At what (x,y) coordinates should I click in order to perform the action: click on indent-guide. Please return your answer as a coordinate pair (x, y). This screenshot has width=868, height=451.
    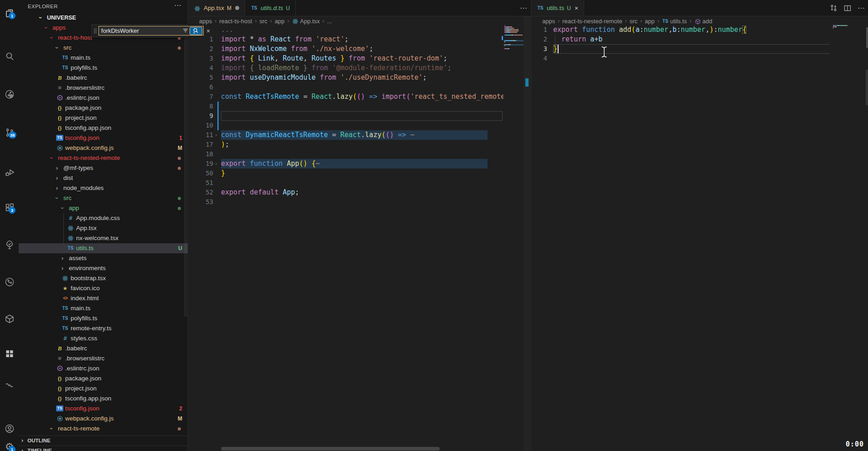
    Looking at the image, I should click on (64, 228).